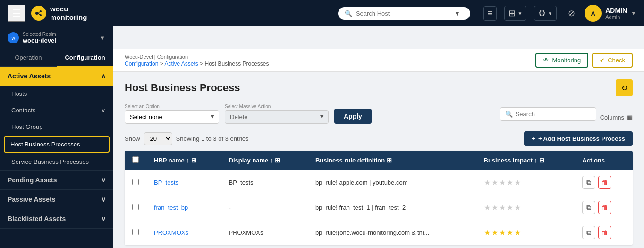 This screenshot has width=644, height=248. Describe the element at coordinates (277, 117) in the screenshot. I see `massive-action-select: Delete` at that location.